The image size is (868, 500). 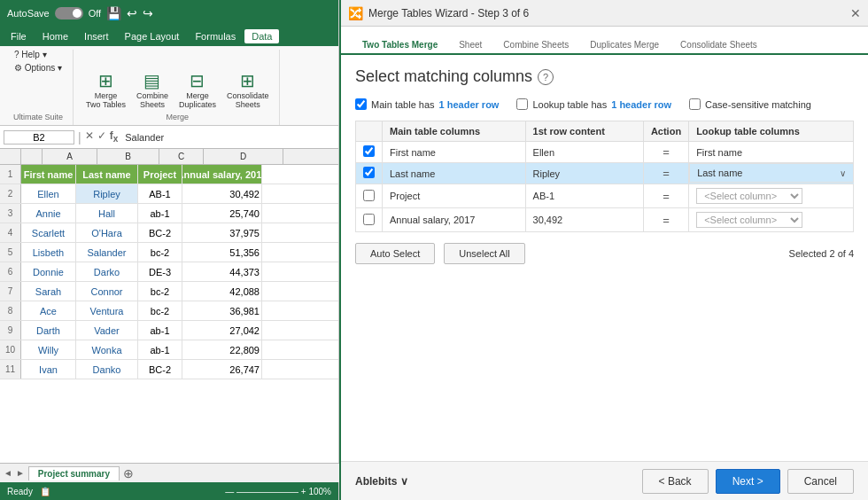 I want to click on table-row: 2 Ellen Ripley AB-1 30,492, so click(x=169, y=194).